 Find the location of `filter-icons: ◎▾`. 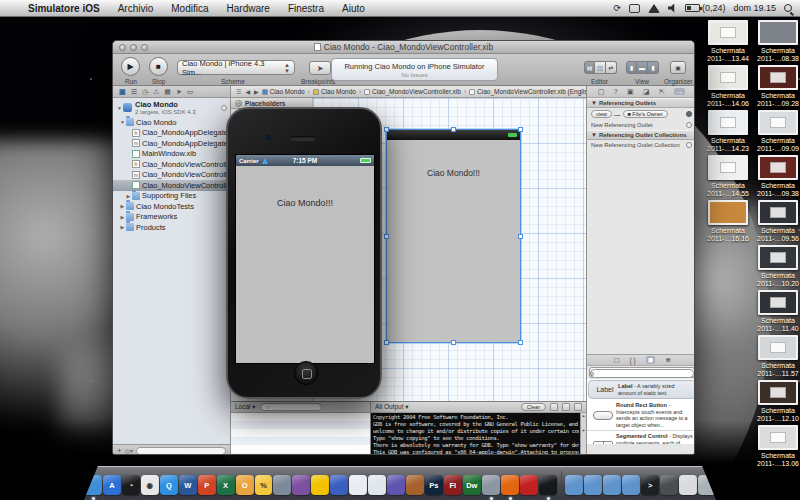

filter-icons: ◎▾ is located at coordinates (129, 450).